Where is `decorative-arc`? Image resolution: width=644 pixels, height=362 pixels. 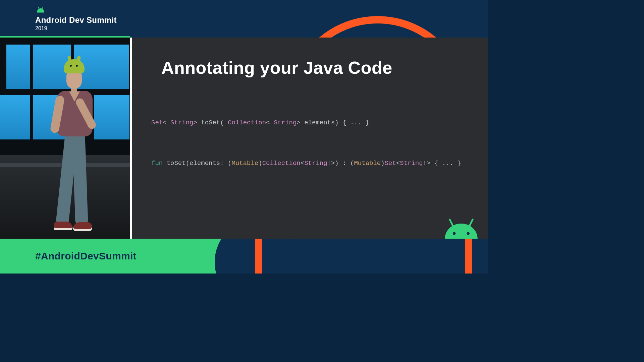
decorative-arc is located at coordinates (378, 27).